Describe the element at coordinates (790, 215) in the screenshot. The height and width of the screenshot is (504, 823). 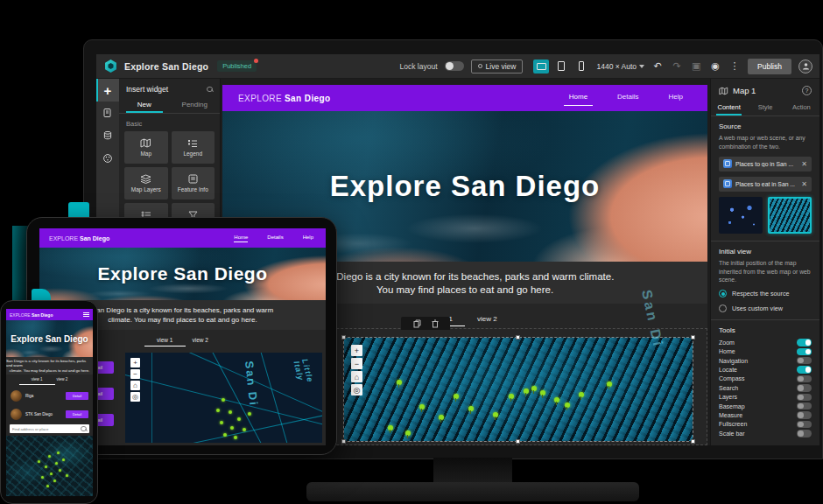
I see `scene-thumbnail-selected` at that location.